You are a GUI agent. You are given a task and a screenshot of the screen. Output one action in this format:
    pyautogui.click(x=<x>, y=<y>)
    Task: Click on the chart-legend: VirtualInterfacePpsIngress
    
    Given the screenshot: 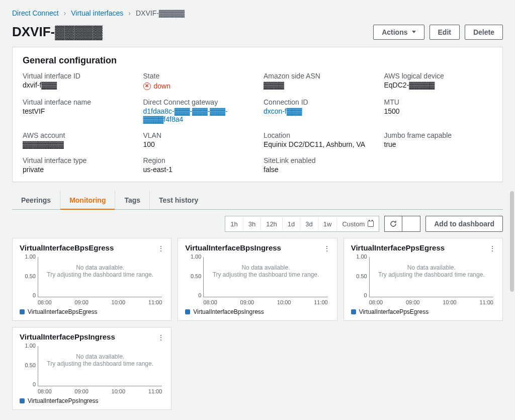 What is the action you would take?
    pyautogui.click(x=92, y=401)
    